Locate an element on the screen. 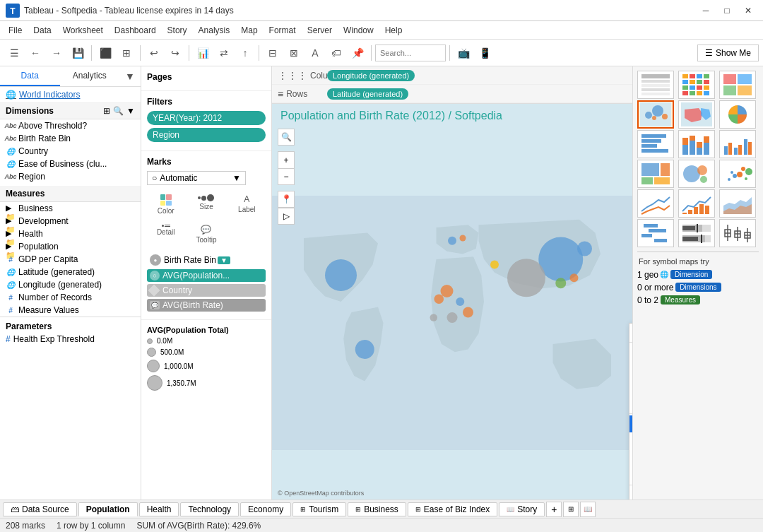 The image size is (763, 532). measure-gdp: # GDP per Capita is located at coordinates (71, 259).